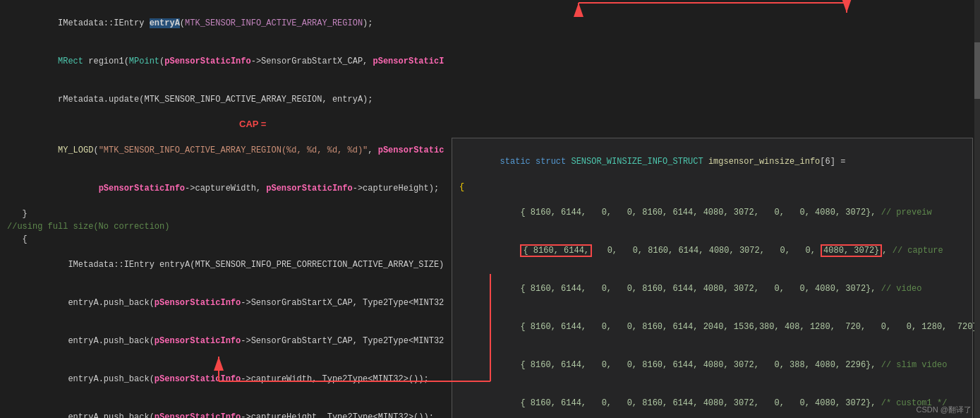  I want to click on struct-row-2: { 8160, 6144, 0, 0, 8160, 6144, 4080, 30…, so click(713, 289).